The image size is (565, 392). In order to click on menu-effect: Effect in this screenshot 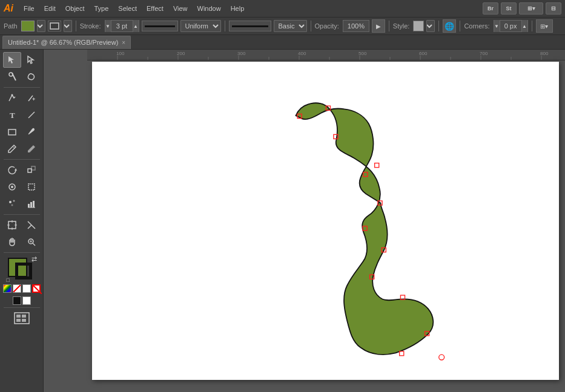, I will do `click(155, 8)`.